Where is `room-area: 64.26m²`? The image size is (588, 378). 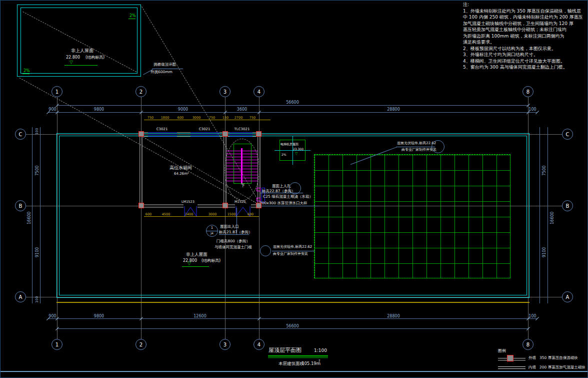 room-area: 64.26m² is located at coordinates (182, 174).